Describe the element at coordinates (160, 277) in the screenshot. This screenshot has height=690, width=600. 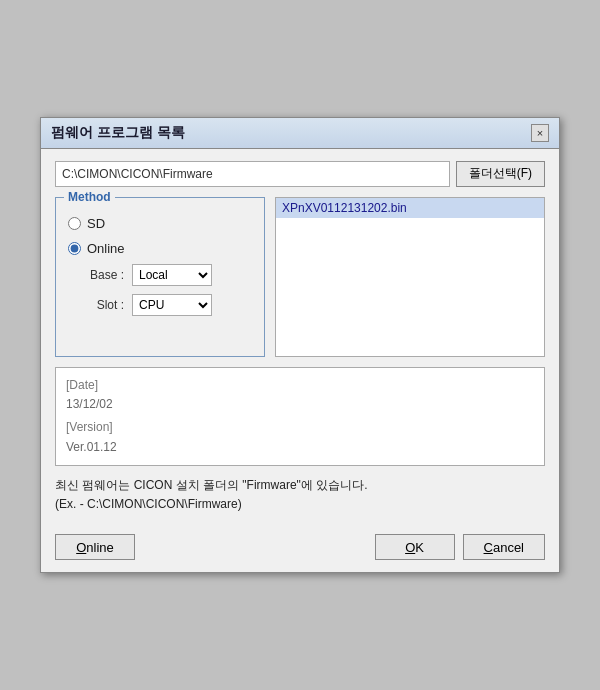
I see `method-group: Method SD Online Base : Local Slot :` at that location.